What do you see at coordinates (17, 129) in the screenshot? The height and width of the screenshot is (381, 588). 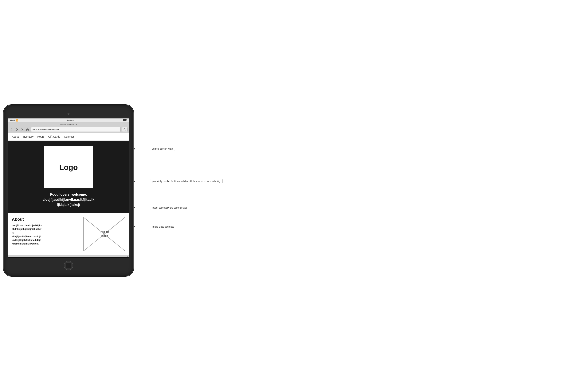 I see `forward-button` at bounding box center [17, 129].